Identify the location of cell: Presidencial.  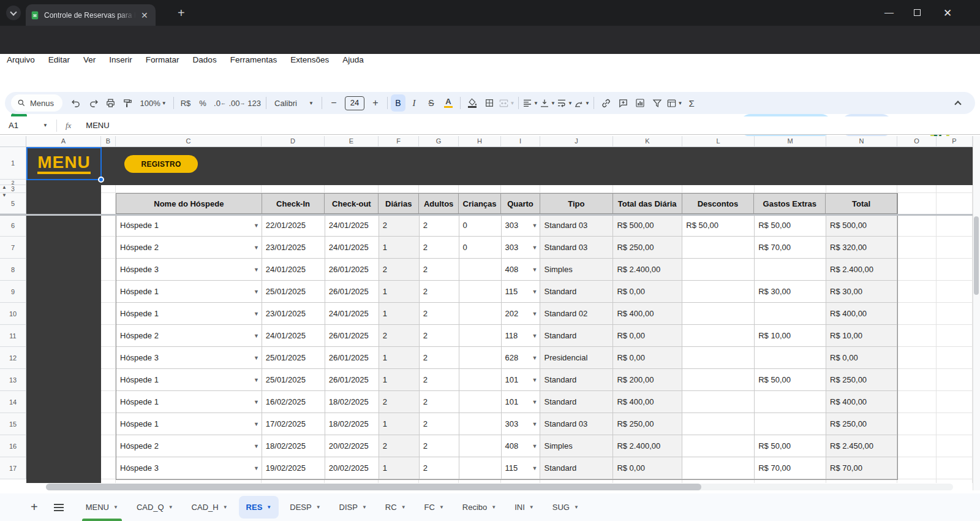
(577, 358).